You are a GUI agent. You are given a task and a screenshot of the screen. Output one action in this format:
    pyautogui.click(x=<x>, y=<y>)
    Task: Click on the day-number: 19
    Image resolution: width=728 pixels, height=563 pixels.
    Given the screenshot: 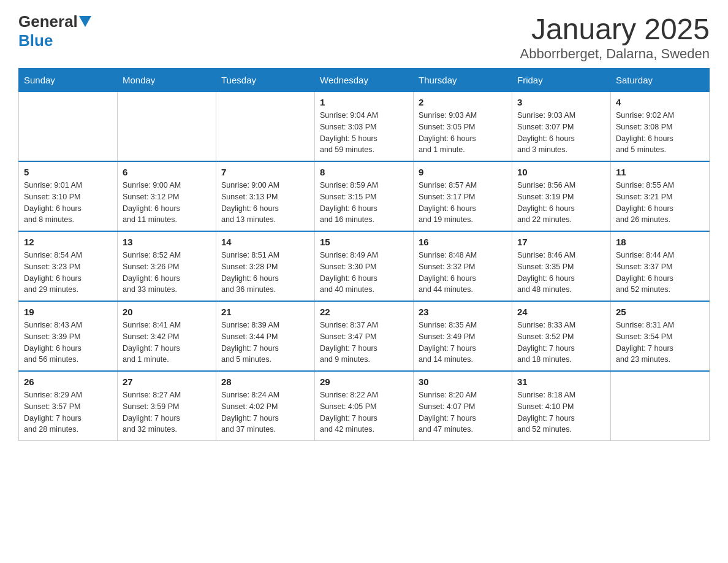 What is the action you would take?
    pyautogui.click(x=68, y=312)
    